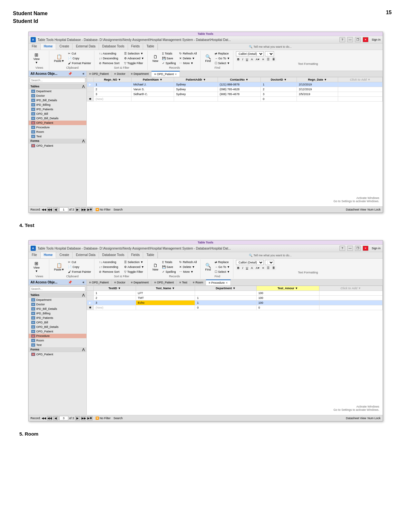 The height and width of the screenshot is (532, 411). Describe the element at coordinates (279, 99) in the screenshot. I see `cell-doctor-new: 0` at that location.